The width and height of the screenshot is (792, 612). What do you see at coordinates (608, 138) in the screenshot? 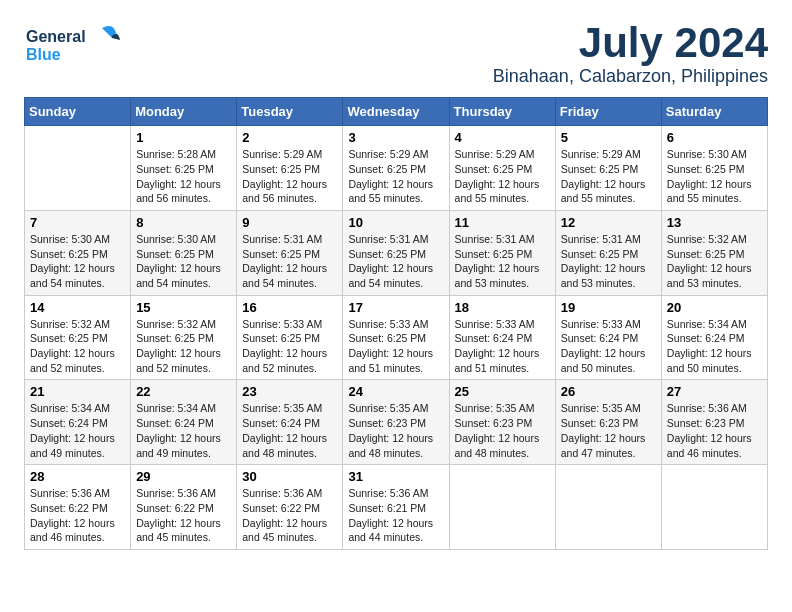
I see `day-number: 5` at bounding box center [608, 138].